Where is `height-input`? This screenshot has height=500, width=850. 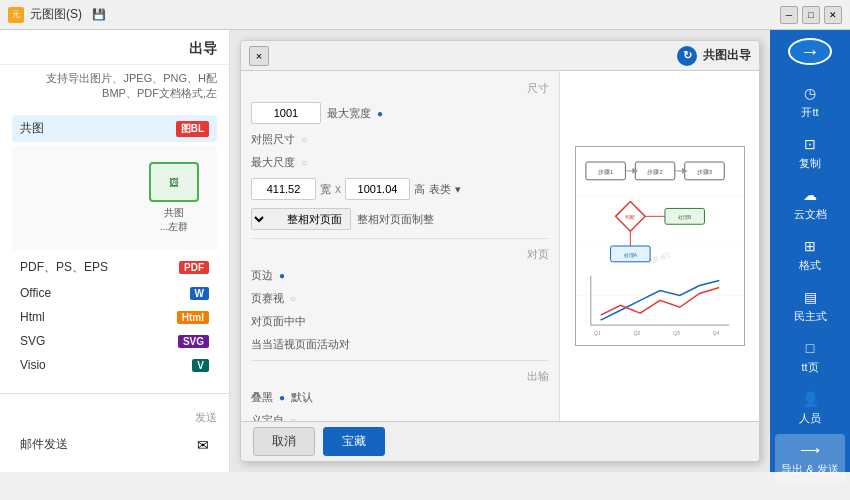
height-input is located at coordinates (378, 189).